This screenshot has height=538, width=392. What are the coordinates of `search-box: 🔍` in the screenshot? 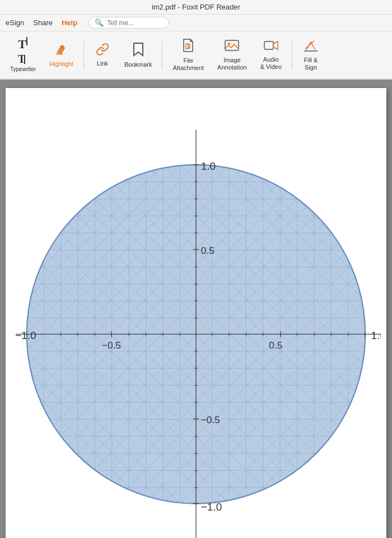 It's located at (129, 22).